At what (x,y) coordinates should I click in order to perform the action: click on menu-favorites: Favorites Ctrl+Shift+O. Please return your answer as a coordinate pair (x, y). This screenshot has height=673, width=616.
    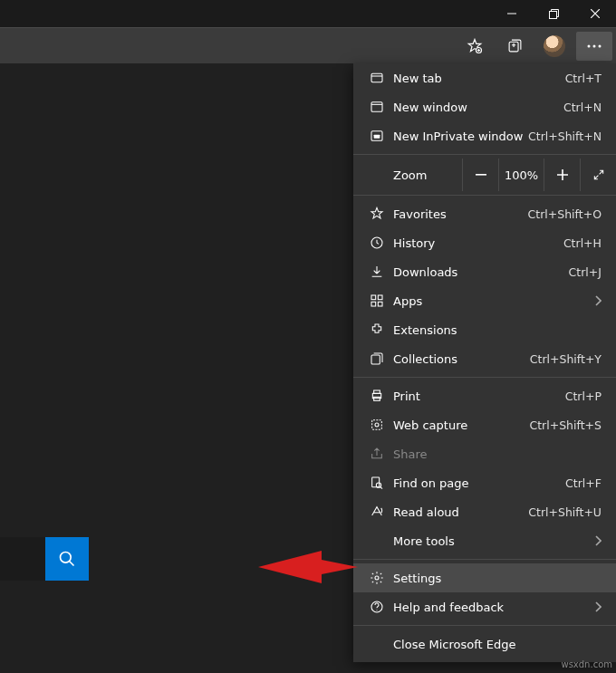
    Looking at the image, I should click on (485, 214).